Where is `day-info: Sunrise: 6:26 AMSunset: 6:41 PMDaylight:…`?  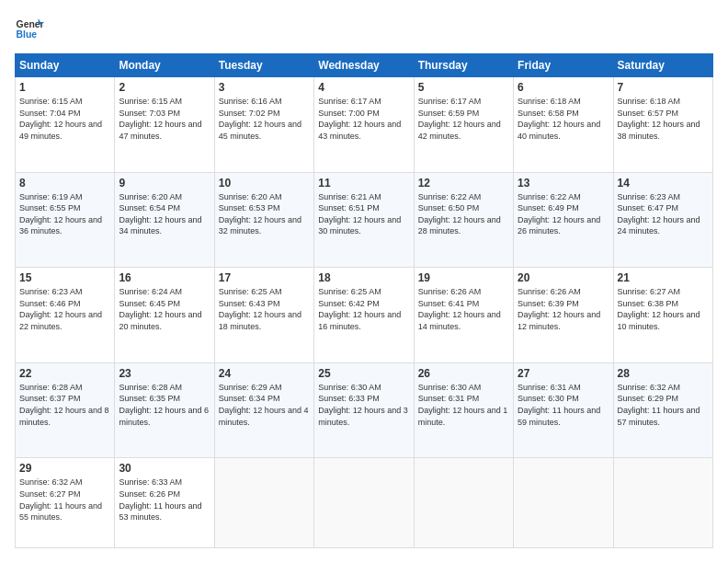
day-info: Sunrise: 6:26 AMSunset: 6:41 PMDaylight:… is located at coordinates (463, 309).